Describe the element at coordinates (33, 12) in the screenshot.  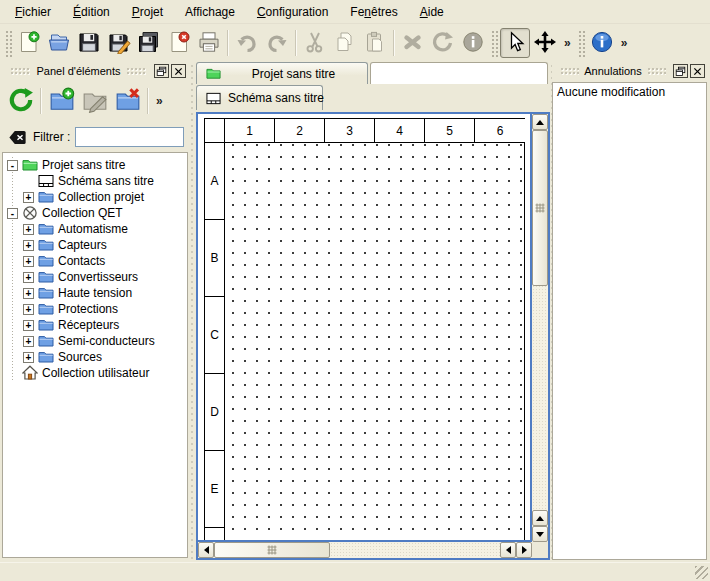
I see `menu-fichier: Fichier` at that location.